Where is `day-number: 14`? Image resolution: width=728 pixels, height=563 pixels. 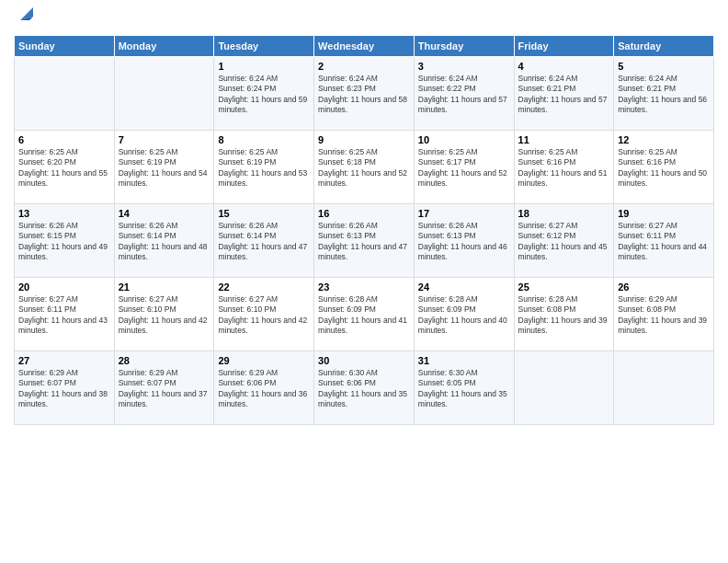
day-number: 14 is located at coordinates (165, 213).